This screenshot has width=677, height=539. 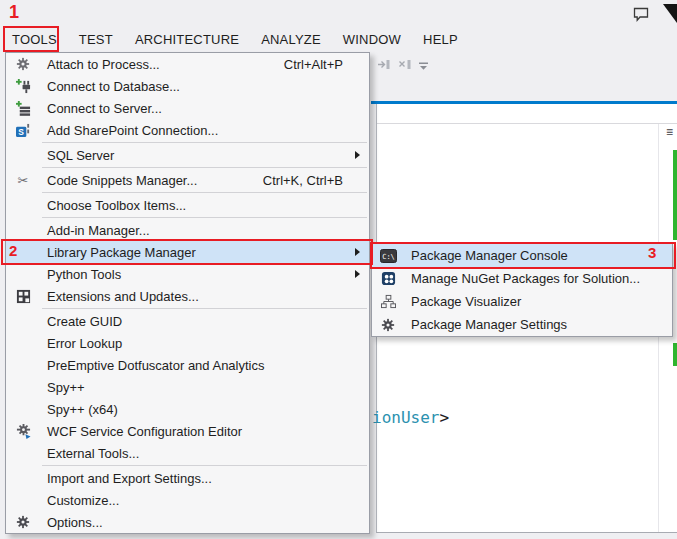 I want to click on menu-item-label: Package Manager Settings, so click(x=538, y=324).